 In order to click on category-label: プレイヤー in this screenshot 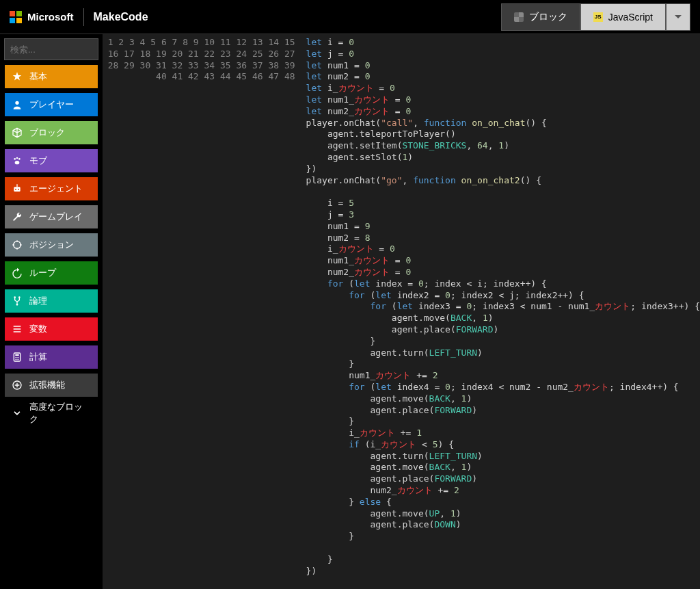, I will do `click(52, 105)`.